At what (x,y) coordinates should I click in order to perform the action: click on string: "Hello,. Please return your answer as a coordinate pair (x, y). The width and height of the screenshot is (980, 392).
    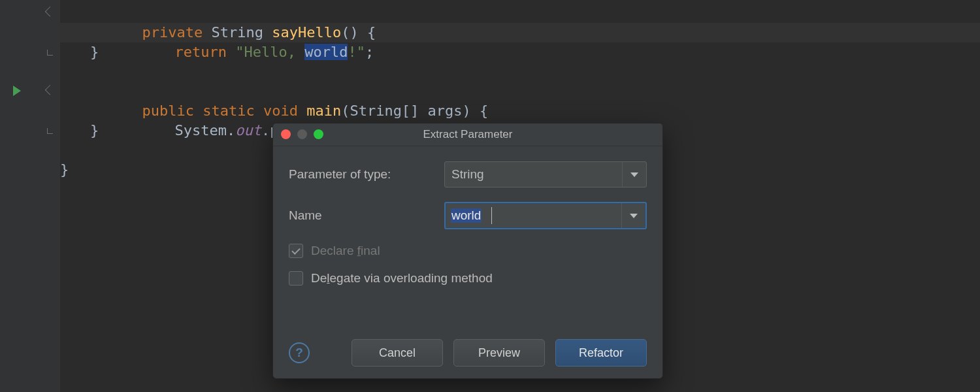
    Looking at the image, I should click on (265, 52).